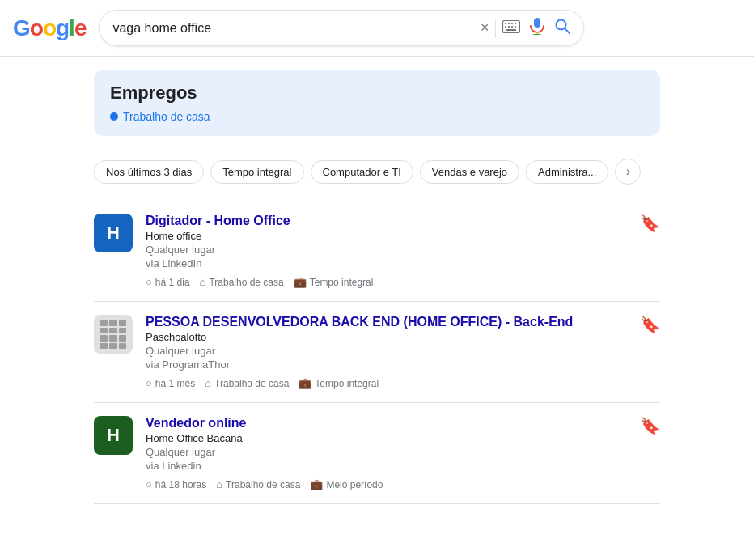 The width and height of the screenshot is (754, 560). What do you see at coordinates (346, 484) in the screenshot?
I see `job-contract-3: 💼 Meio período` at bounding box center [346, 484].